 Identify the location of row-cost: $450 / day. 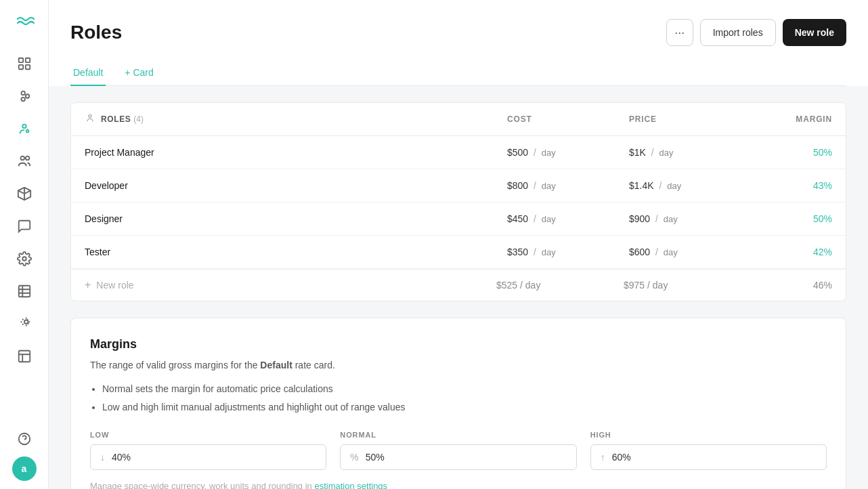
(568, 219).